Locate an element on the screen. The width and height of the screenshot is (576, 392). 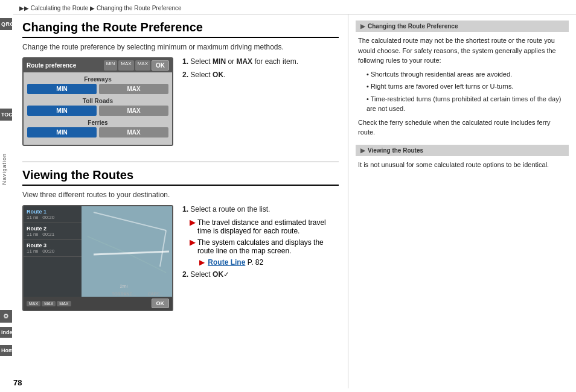
route-step1: 1. Select a route on the list. is located at coordinates (261, 209).